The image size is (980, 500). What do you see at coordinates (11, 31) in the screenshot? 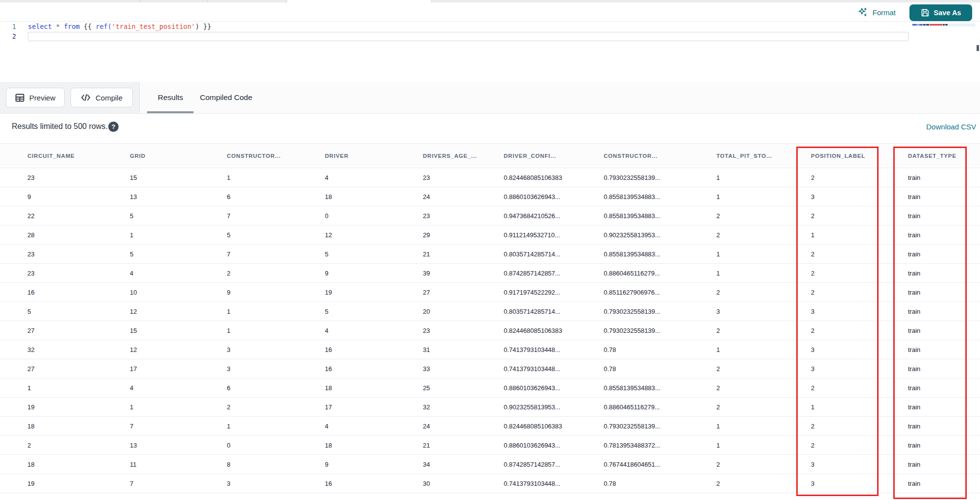
I see `line-number-gutter: 1 2` at bounding box center [11, 31].